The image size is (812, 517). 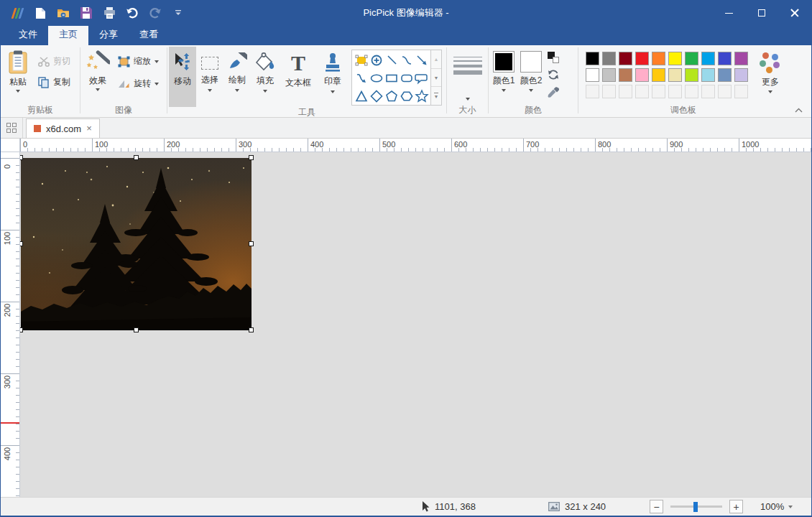 What do you see at coordinates (658, 75) in the screenshot?
I see `palette-swatch-ffc90e` at bounding box center [658, 75].